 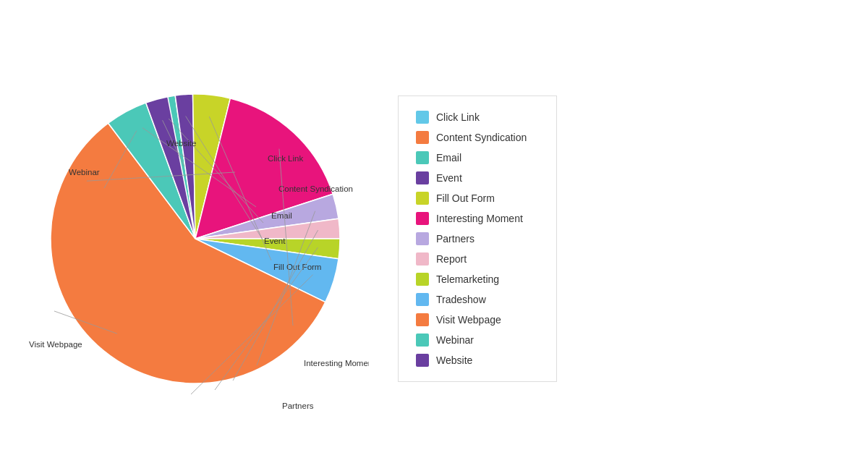 I want to click on legend-item-webinar: Webinar, so click(x=477, y=340).